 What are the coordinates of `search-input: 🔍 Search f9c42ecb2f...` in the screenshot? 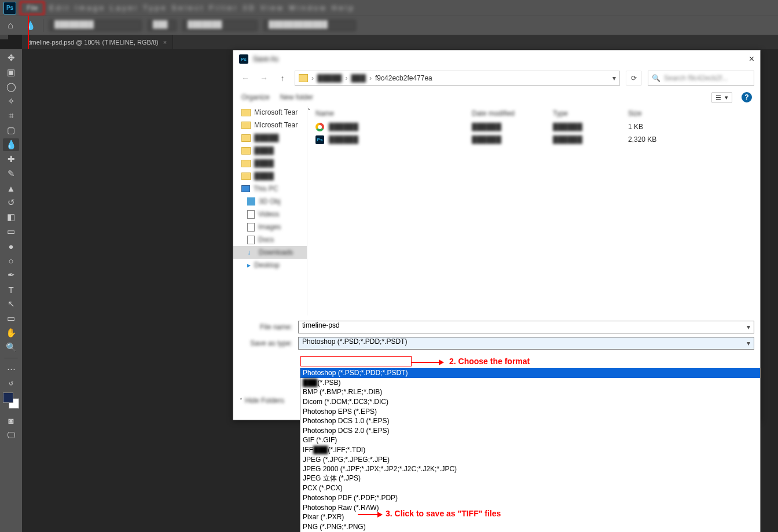 It's located at (701, 78).